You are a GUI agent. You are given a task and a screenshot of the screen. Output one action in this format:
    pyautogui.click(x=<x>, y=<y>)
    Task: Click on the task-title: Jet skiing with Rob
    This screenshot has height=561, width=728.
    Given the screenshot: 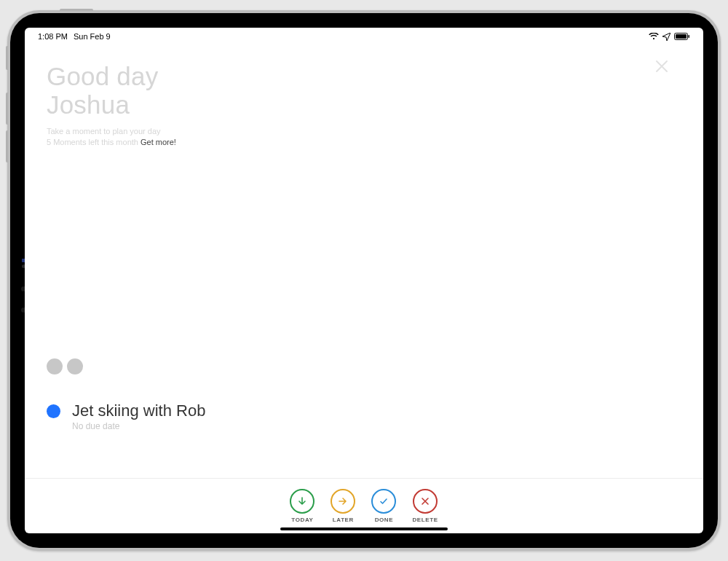 What is the action you would take?
    pyautogui.click(x=138, y=411)
    